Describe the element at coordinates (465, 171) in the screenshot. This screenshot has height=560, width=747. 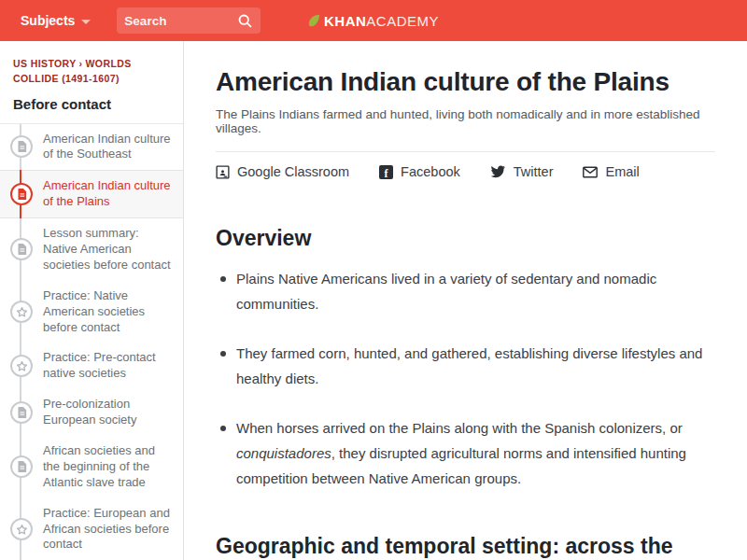
I see `share-toolbar: Google ClassroomfFacebookTwitterEmail` at that location.